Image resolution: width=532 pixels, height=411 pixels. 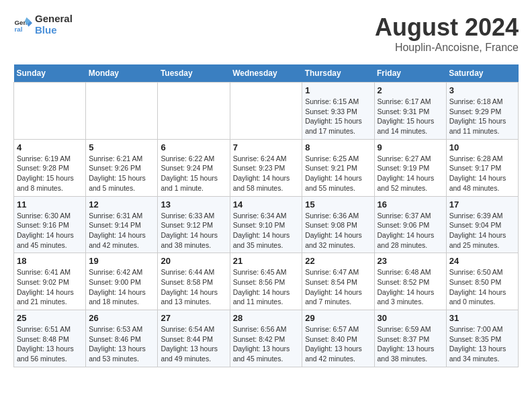 What do you see at coordinates (50, 282) in the screenshot?
I see `day-cell: 18Sunrise: 6:41 AMSunset: 9:02 PMDayligh…` at bounding box center [50, 282].